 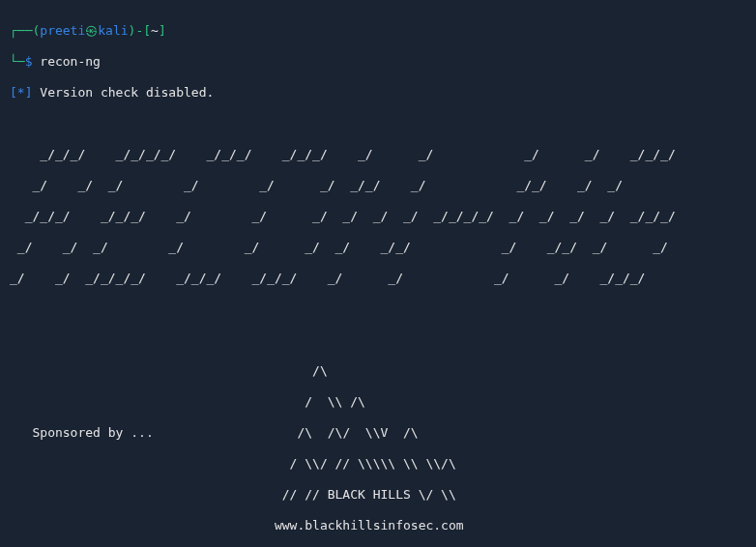 What do you see at coordinates (62, 31) in the screenshot?
I see `prompt-user: preeti` at bounding box center [62, 31].